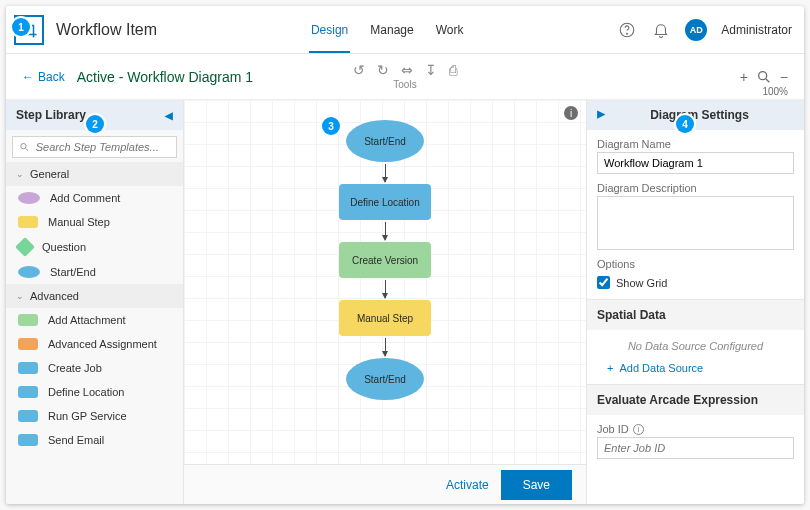 This screenshot has width=810, height=510. Describe the element at coordinates (468, 485) in the screenshot. I see `activate-link: Activate` at that location.